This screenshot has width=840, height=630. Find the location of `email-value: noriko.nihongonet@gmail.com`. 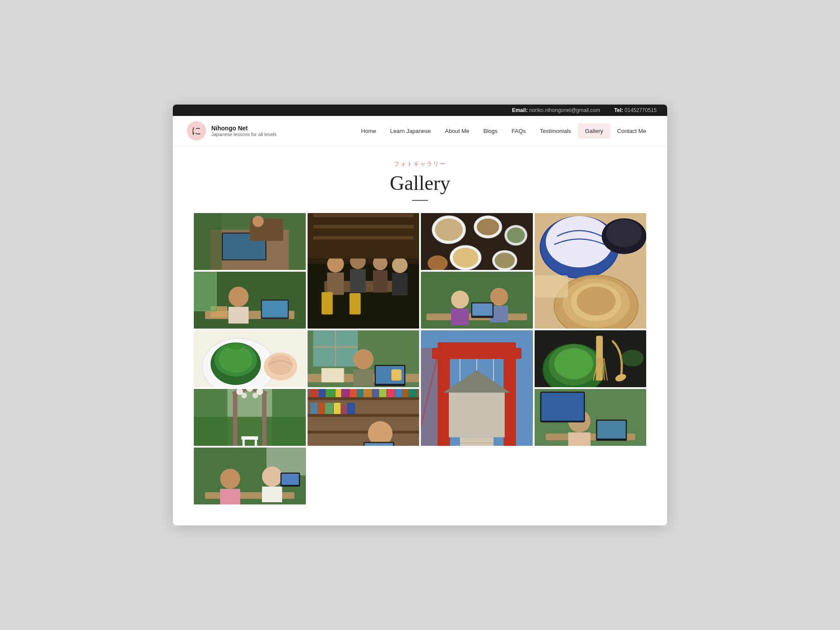

email-value: noriko.nihongonet@gmail.com is located at coordinates (565, 110).